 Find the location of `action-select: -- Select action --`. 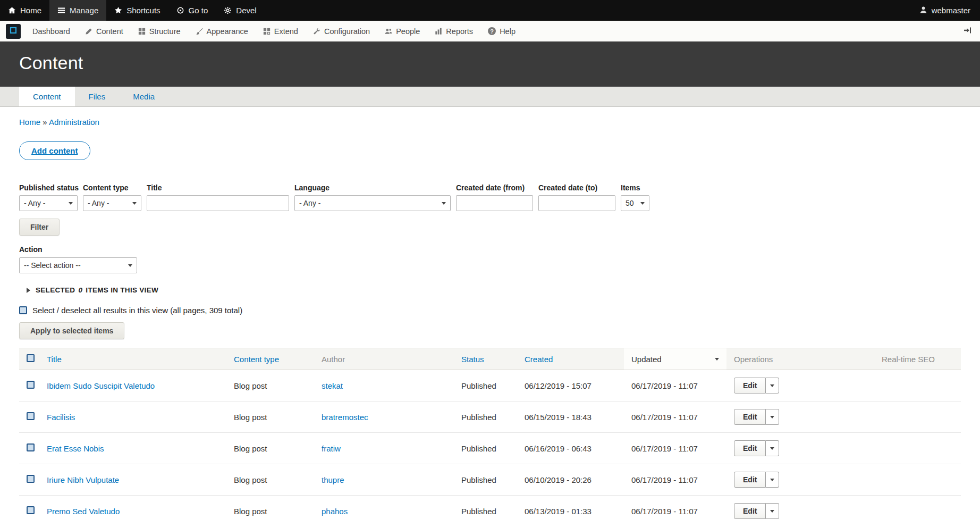

action-select: -- Select action -- is located at coordinates (78, 265).